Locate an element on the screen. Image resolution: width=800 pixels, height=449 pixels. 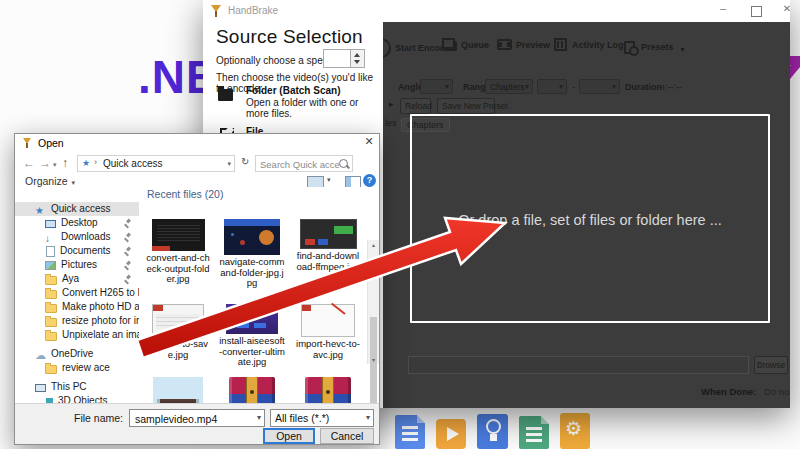
source-selection-heading: Source Selection is located at coordinates (290, 37).